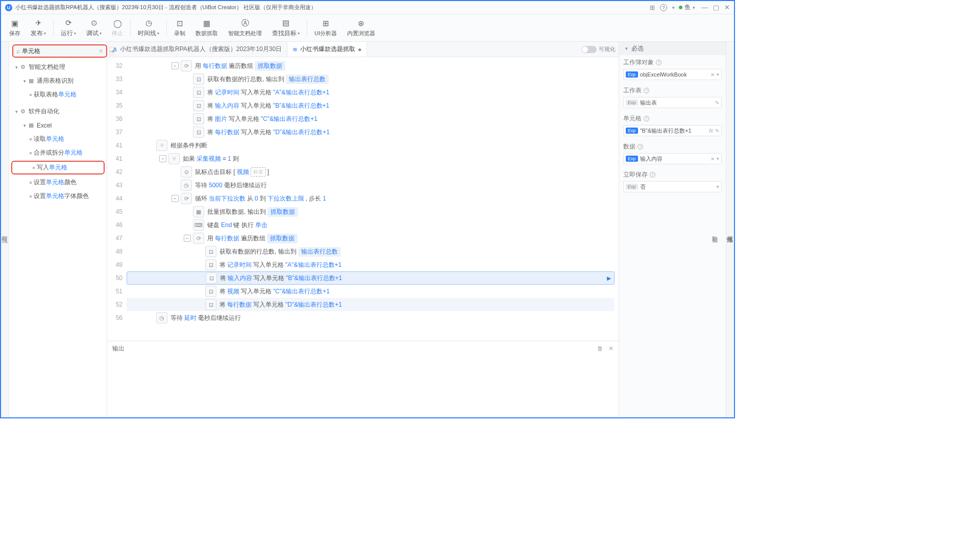 The image size is (980, 551). I want to click on properties-section-header: ▾必选, so click(673, 48).